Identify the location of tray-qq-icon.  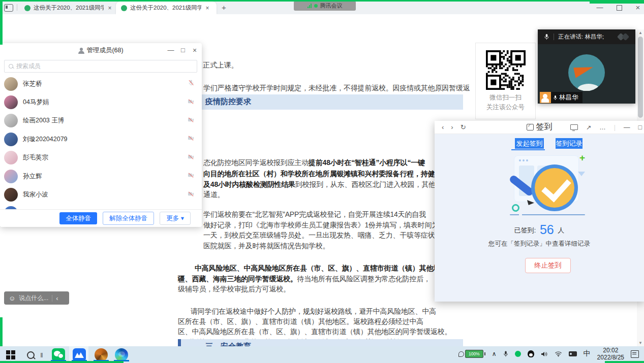
(531, 354).